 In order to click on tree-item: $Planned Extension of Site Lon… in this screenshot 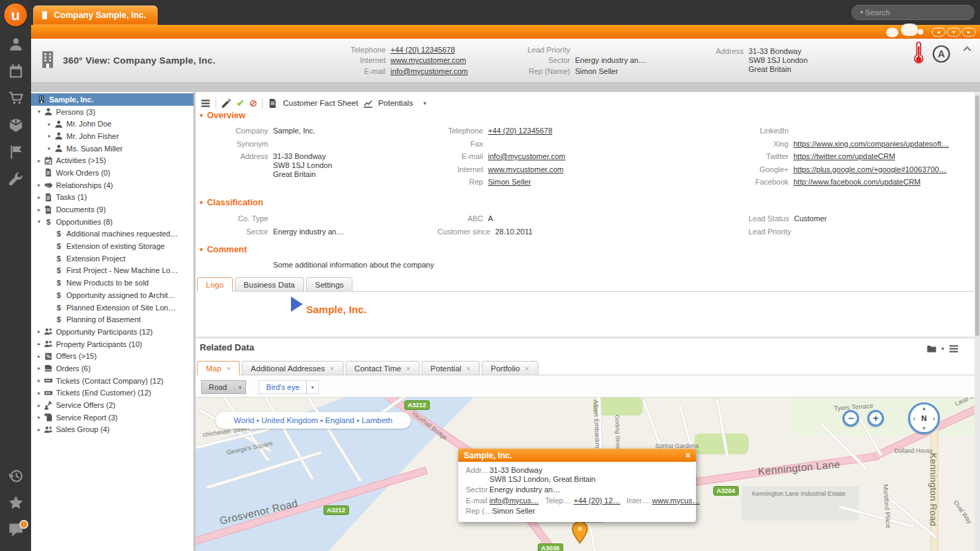, I will do `click(112, 308)`.